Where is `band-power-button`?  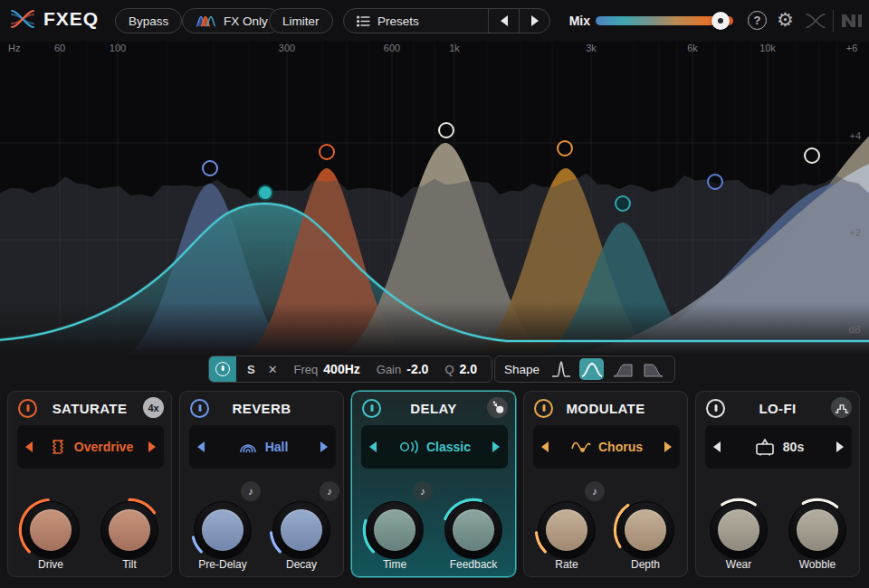
band-power-button is located at coordinates (223, 369).